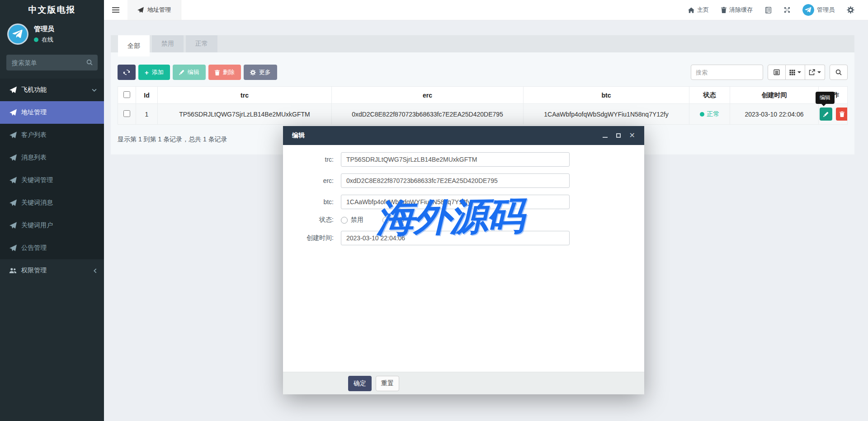 Image resolution: width=868 pixels, height=421 pixels. Describe the element at coordinates (52, 10) in the screenshot. I see `app-title: 中文版电报` at that location.